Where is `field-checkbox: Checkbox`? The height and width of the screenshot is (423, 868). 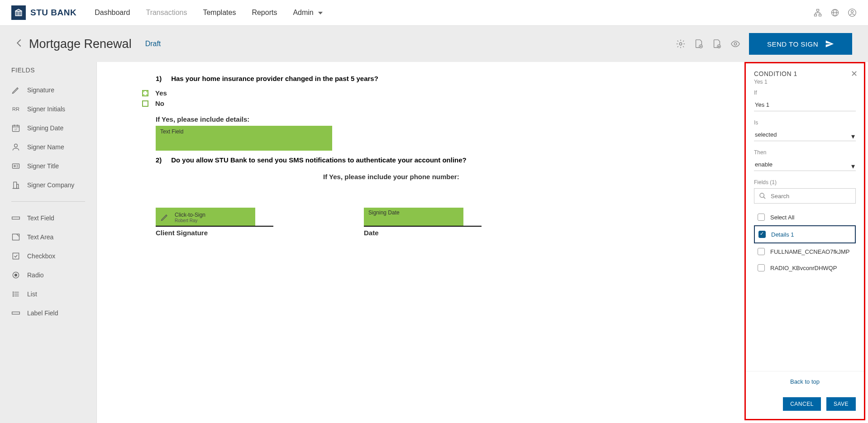 field-checkbox: Checkbox is located at coordinates (48, 256).